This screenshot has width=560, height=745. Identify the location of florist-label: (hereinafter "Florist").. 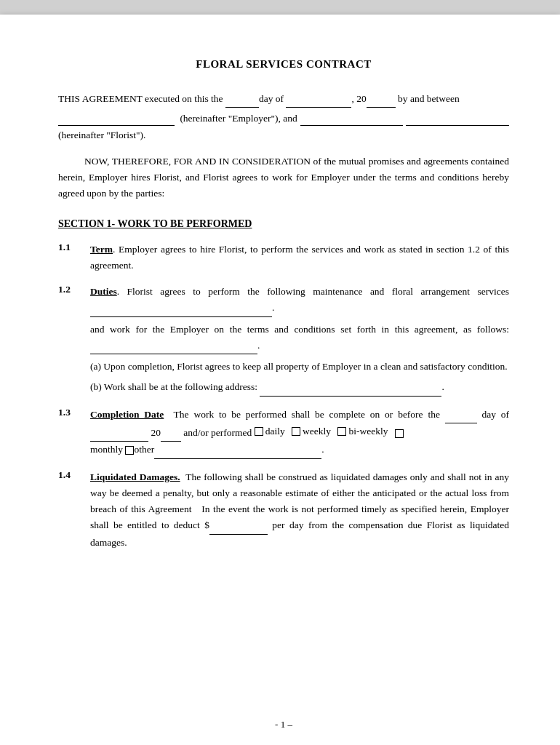
(284, 135).